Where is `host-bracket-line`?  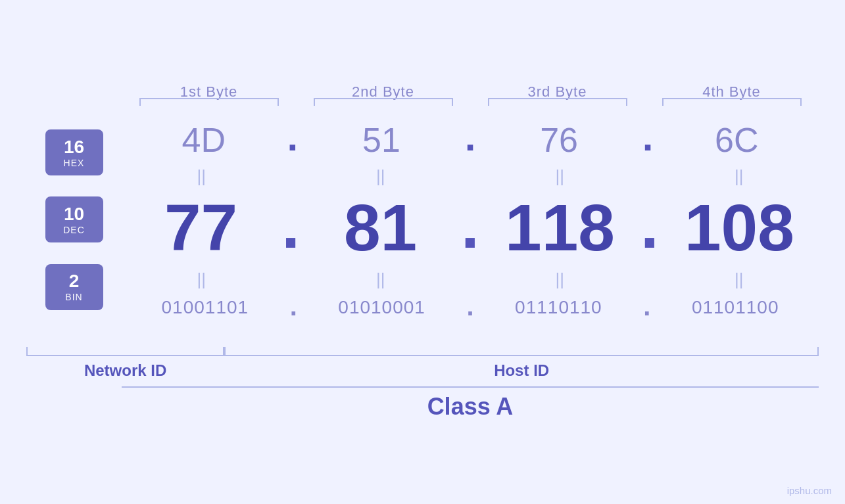
host-bracket-line is located at coordinates (521, 352).